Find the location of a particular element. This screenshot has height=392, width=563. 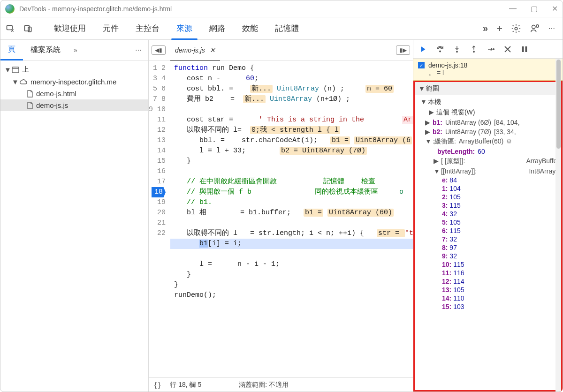

scope-this: ▶這個 視窗(W) is located at coordinates (490, 113).